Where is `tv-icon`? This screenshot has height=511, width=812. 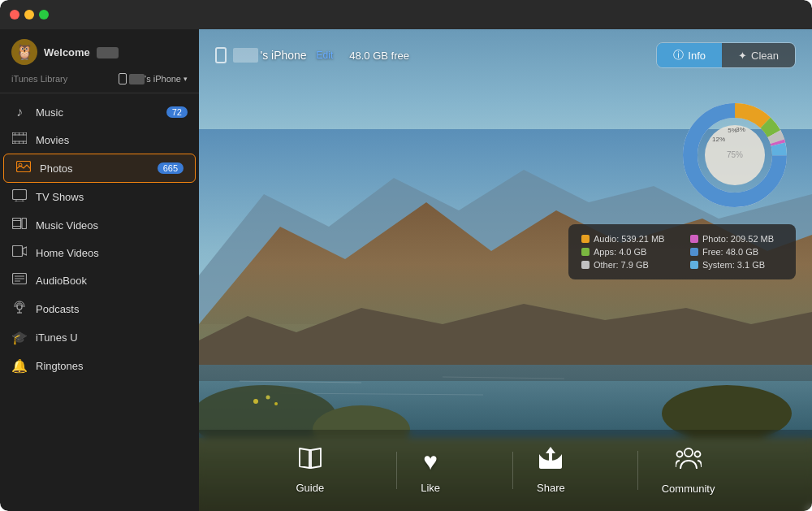
tv-icon is located at coordinates (19, 197).